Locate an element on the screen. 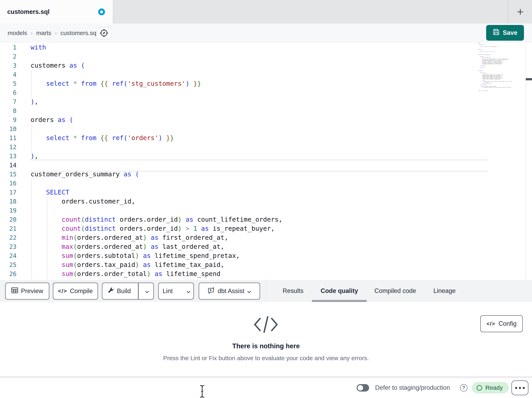 Image resolution: width=532 pixels, height=398 pixels. tab-results: Results is located at coordinates (293, 291).